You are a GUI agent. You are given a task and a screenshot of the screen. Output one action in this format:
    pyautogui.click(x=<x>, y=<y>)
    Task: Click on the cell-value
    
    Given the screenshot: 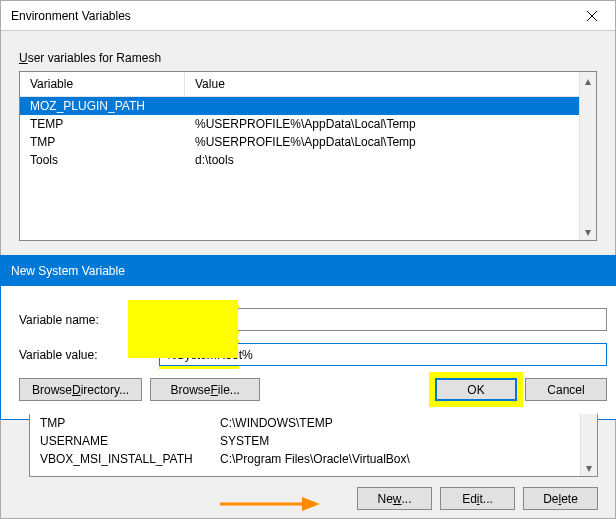 What is the action you would take?
    pyautogui.click(x=390, y=106)
    